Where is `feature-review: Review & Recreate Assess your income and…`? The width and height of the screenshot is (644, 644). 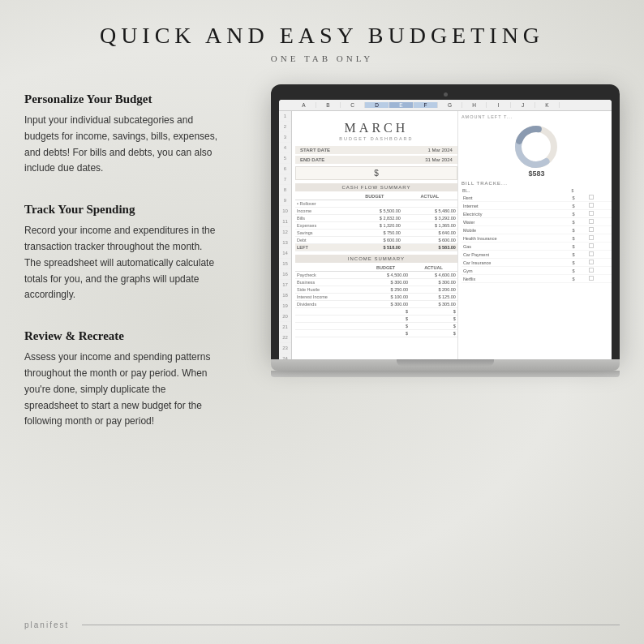 feature-review: Review & Recreate Assess your income and… is located at coordinates (122, 380).